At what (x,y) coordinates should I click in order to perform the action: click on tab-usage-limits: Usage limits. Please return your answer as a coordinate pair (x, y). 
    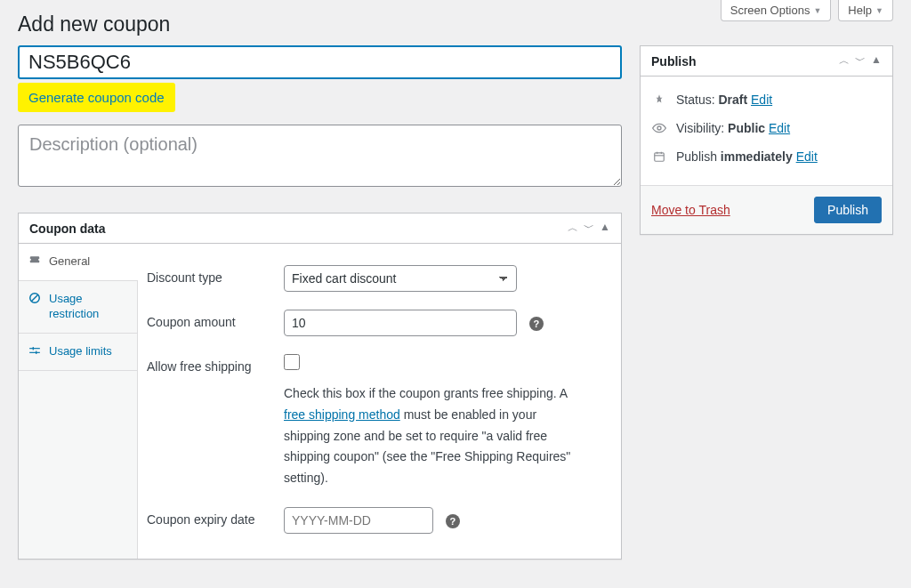
    Looking at the image, I should click on (78, 352).